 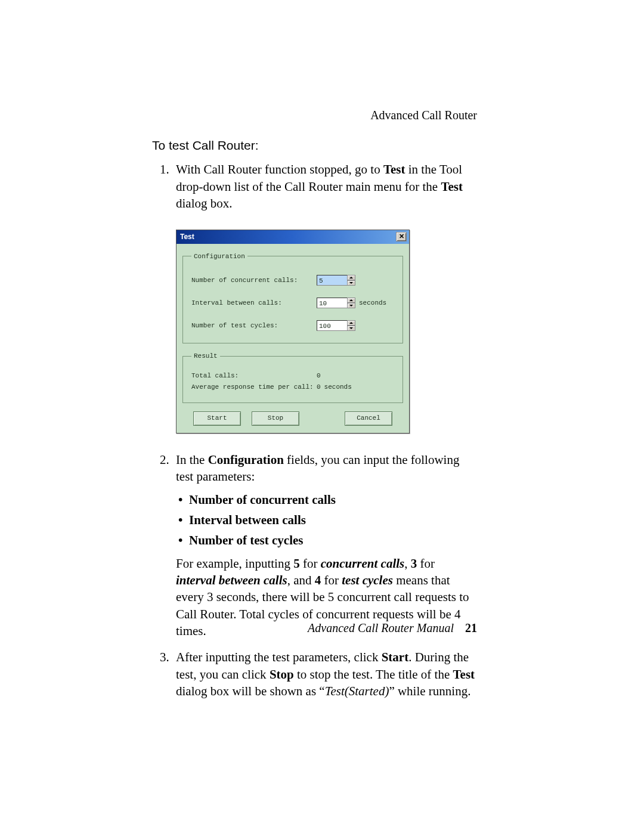 I want to click on bold: 4, so click(x=318, y=580).